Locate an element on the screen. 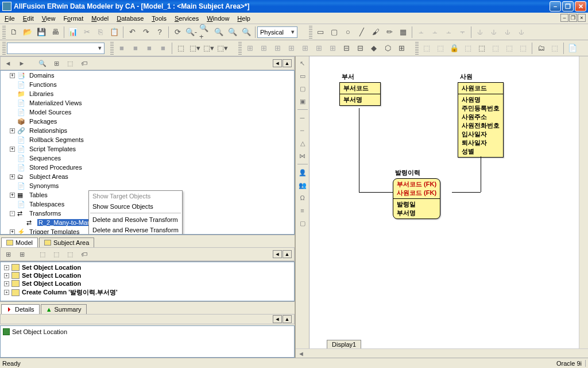 The width and height of the screenshot is (588, 368). context-menu-item: Show Source Objects is located at coordinates (136, 206).